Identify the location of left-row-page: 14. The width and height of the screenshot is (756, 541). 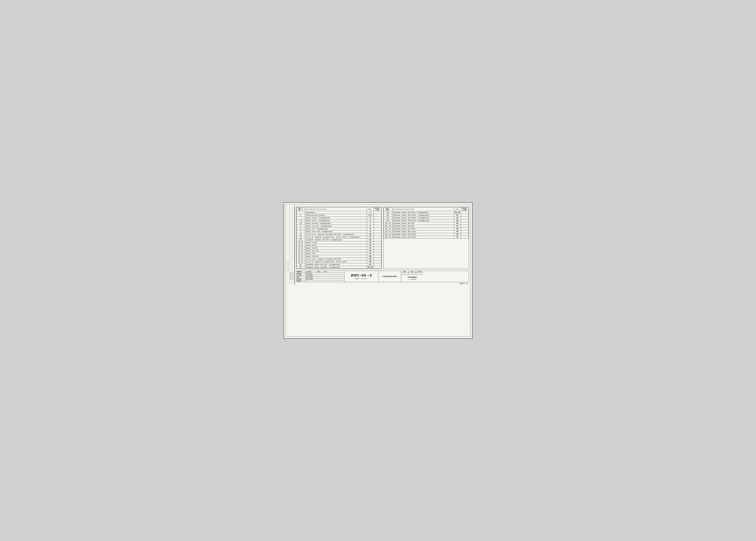
(370, 246).